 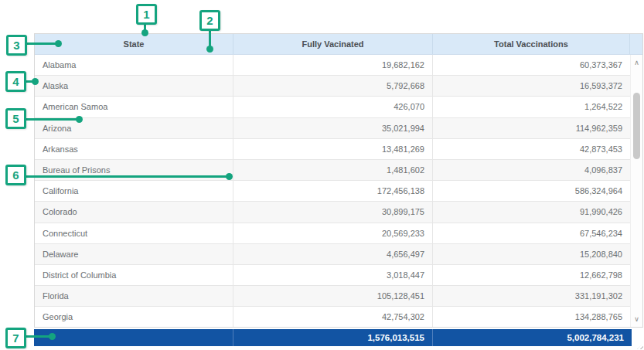 What do you see at coordinates (332, 170) in the screenshot?
I see `table-row: Bureau of Prisons 1,481,602 4,096,837` at bounding box center [332, 170].